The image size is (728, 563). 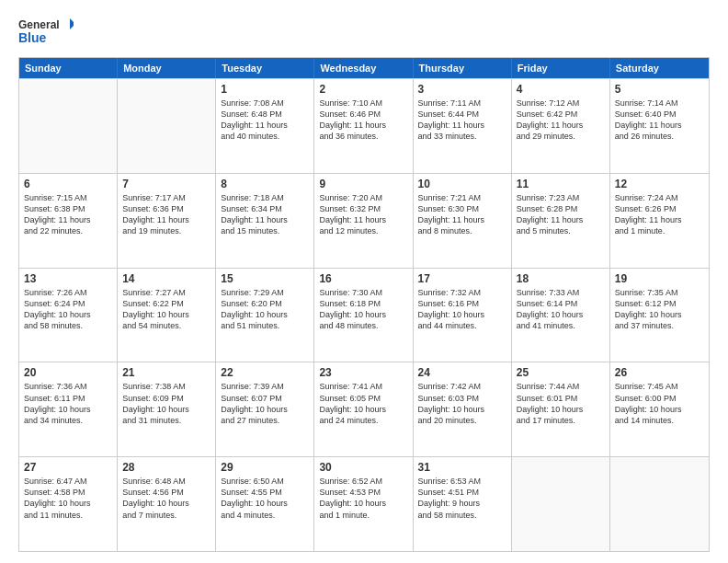 I want to click on cell-line: and 31 minutes., so click(x=166, y=420).